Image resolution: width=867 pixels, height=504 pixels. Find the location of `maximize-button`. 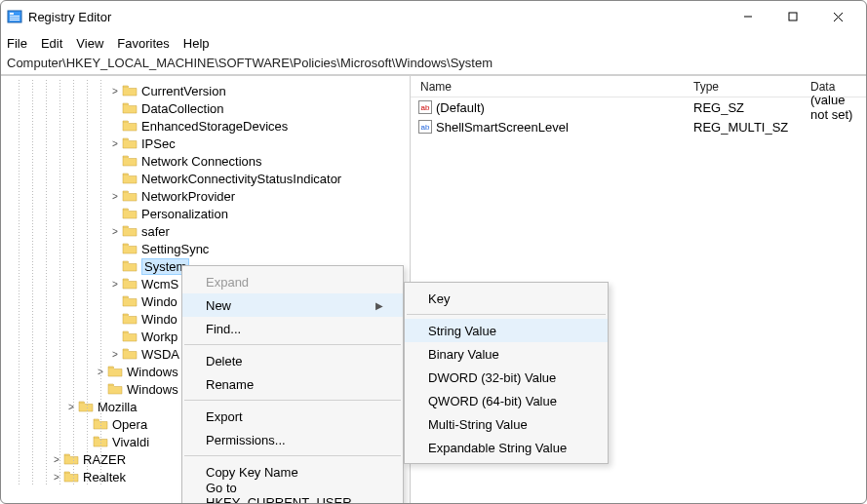

maximize-button is located at coordinates (793, 17).